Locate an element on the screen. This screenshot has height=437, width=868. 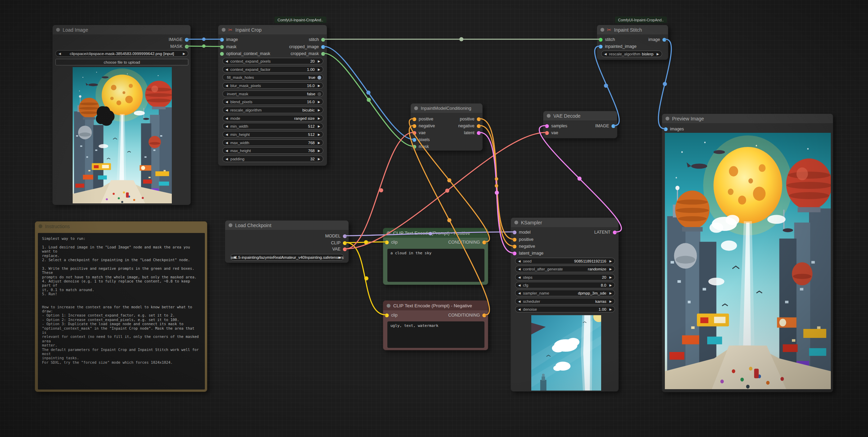
node-load-checkpoint: Load Checkpoint MODEL CLIP VAE sd1.5-inp… is located at coordinates (287, 242).